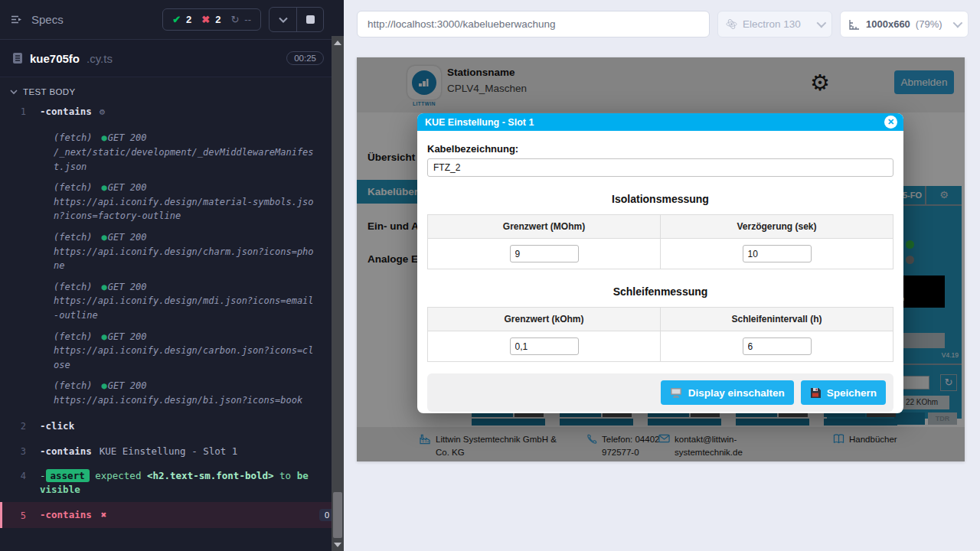 The height and width of the screenshot is (551, 980). What do you see at coordinates (660, 148) in the screenshot?
I see `kabel-label: Kabelbezeichnung:` at bounding box center [660, 148].